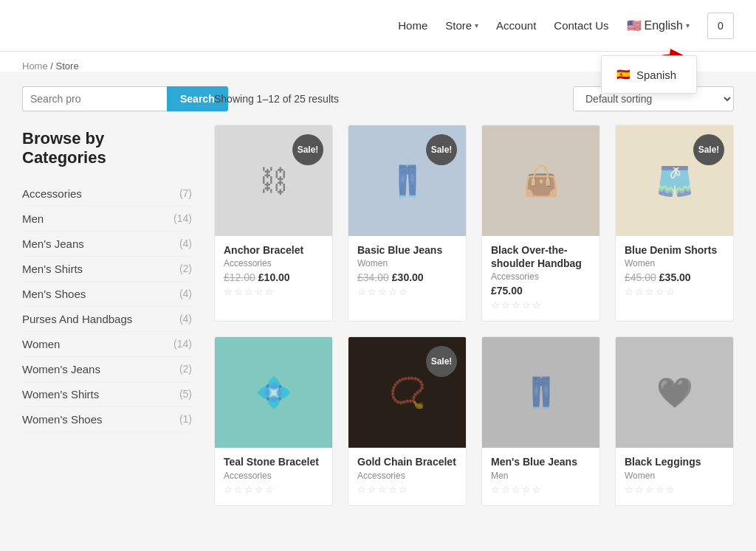  I want to click on product-info: Black Over-the-shoulder Handbag Accessor…, so click(540, 279).